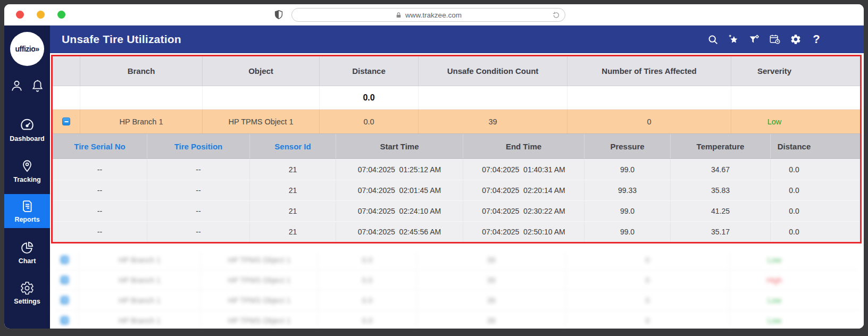 Image resolution: width=868 pixels, height=336 pixels. What do you see at coordinates (27, 248) in the screenshot?
I see `chart-pie-icon` at bounding box center [27, 248].